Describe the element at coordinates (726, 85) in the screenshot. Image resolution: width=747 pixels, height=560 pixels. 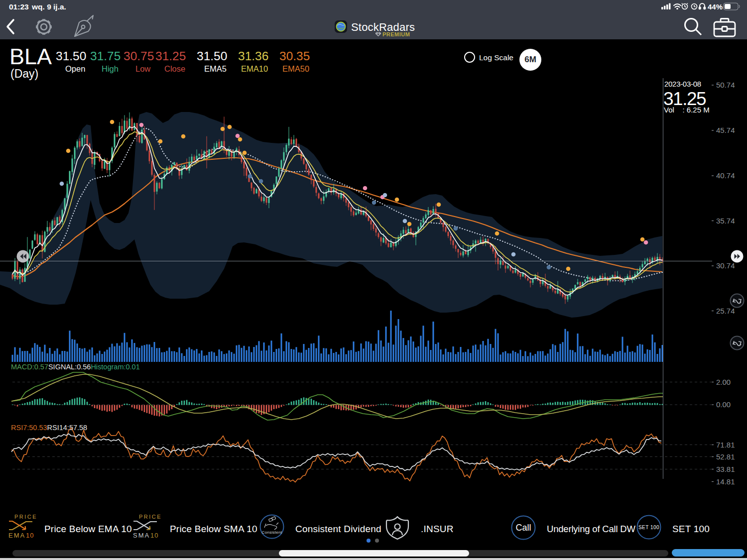
I see `svg-text: 50.74` at that location.